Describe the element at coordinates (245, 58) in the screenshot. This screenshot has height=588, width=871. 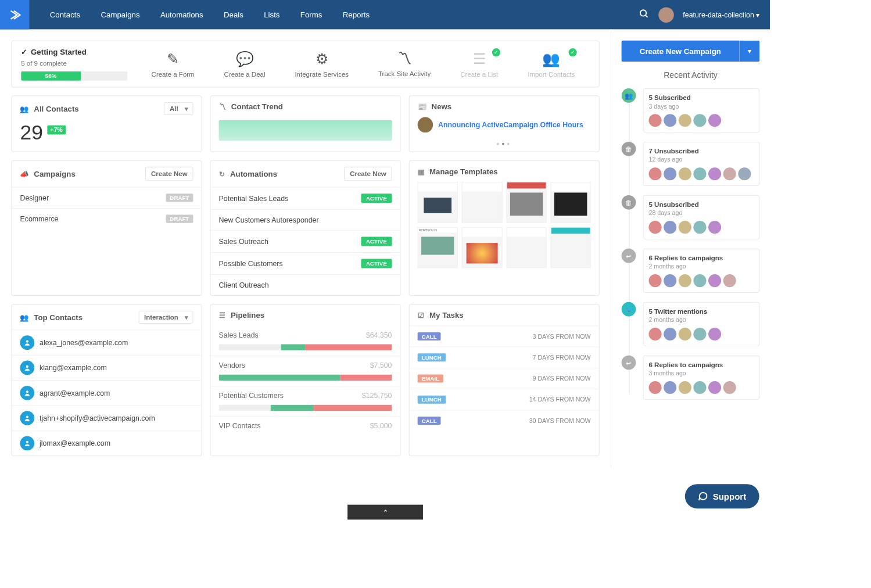
I see `chat-icon: 💬` at that location.